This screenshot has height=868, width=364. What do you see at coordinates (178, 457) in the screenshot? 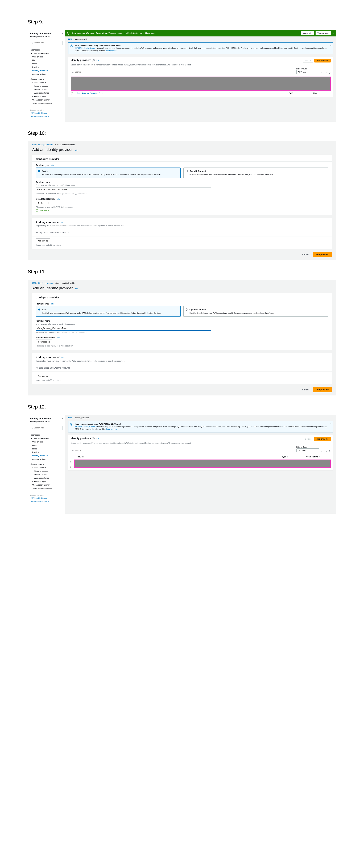
I see `col-provider: Provider▲` at bounding box center [178, 457].